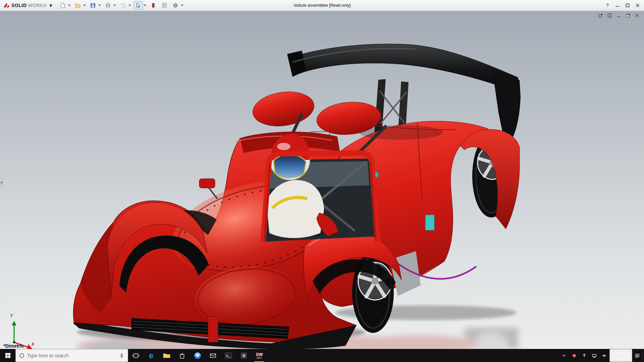 This screenshot has height=362, width=644. Describe the element at coordinates (198, 355) in the screenshot. I see `taskbar-browser-button` at that location.